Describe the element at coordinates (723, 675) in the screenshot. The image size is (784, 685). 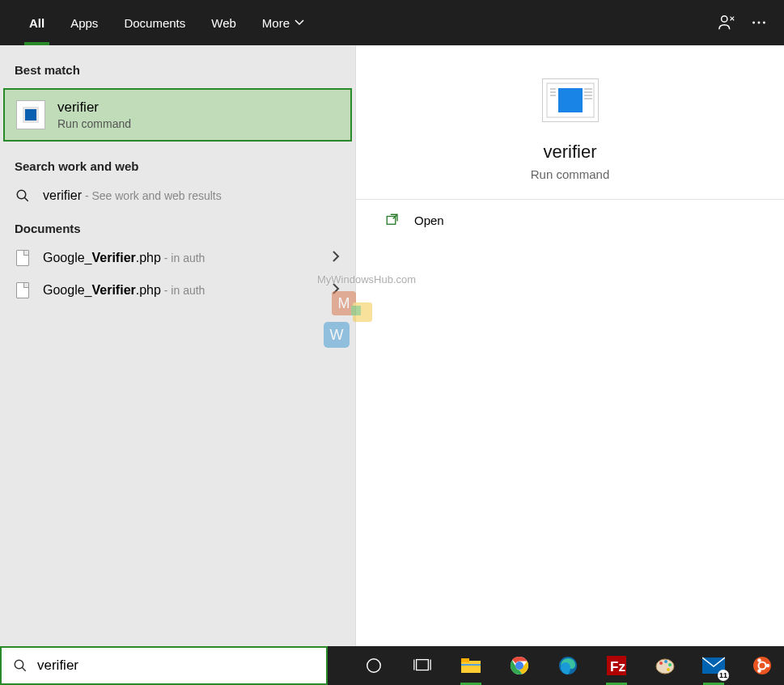
I see `mail-badge-count: 11` at that location.